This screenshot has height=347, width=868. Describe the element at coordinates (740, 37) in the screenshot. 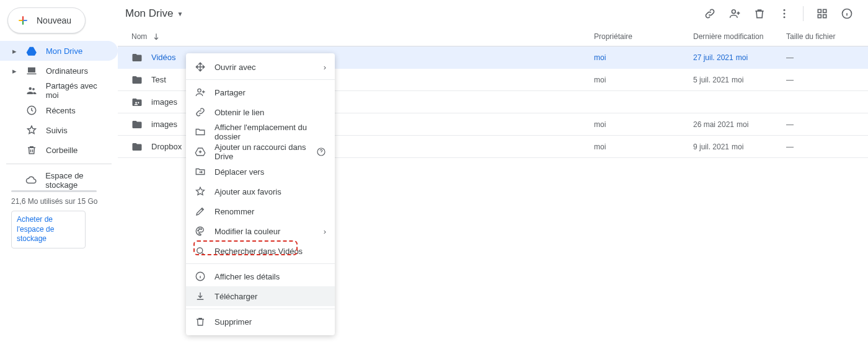

I see `col-modified-label: Dernière modification` at that location.